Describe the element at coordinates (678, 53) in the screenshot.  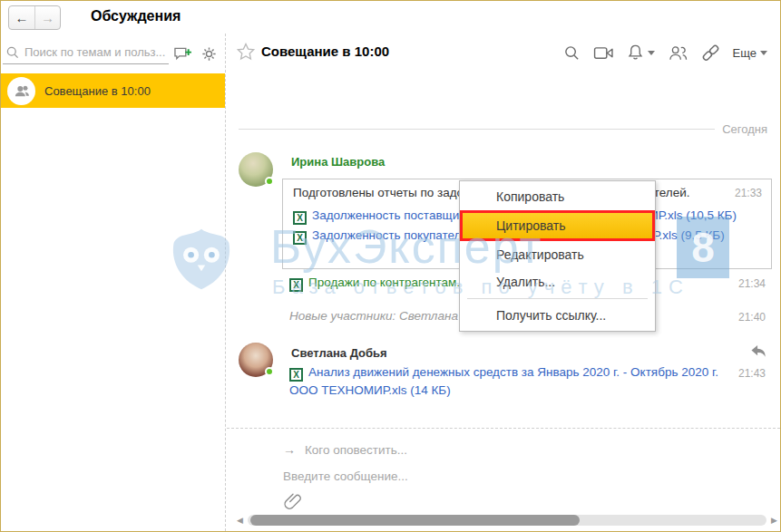
I see `participants-icon` at that location.